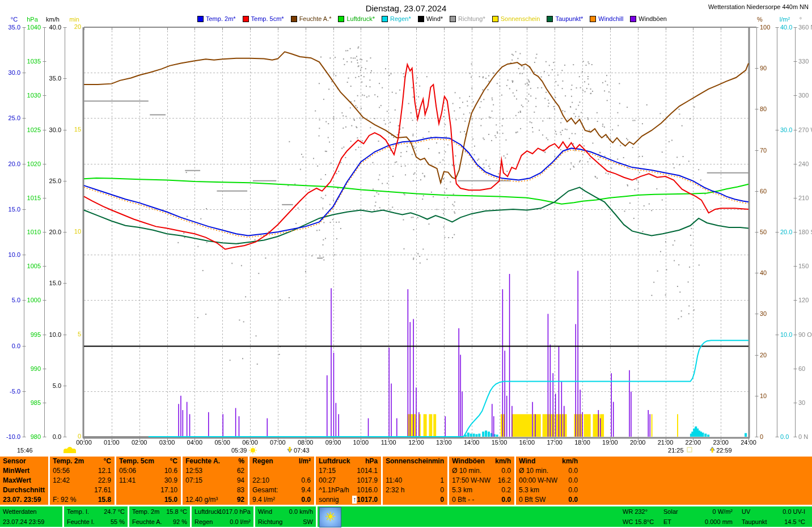 Image resolution: width=812 pixels, height=528 pixels. I want to click on stats-column-regen: Regenl/m²22:100.6Gesamt:9.49.4 l/m²0.0, so click(282, 481).